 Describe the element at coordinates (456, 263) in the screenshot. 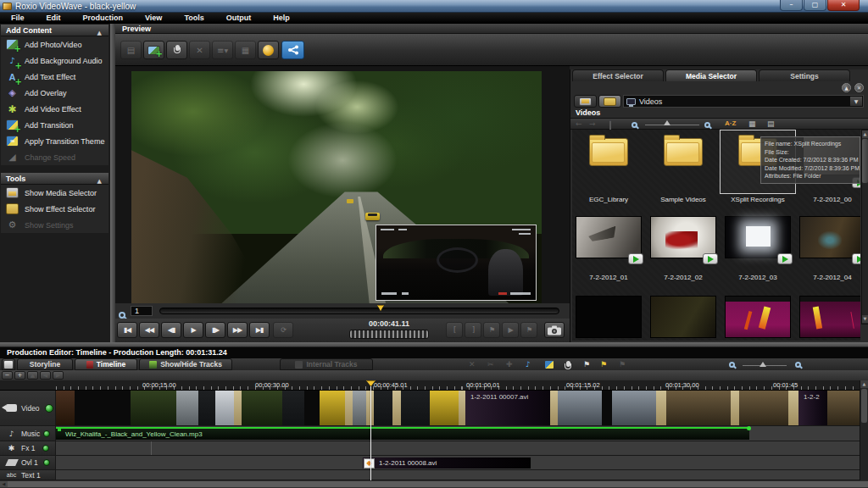

I see `picture-in-picture` at that location.